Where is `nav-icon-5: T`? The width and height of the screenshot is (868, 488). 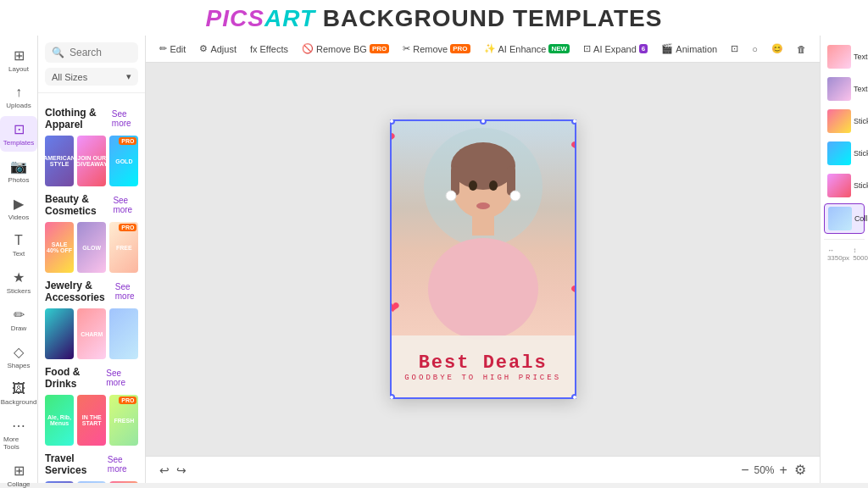
nav-icon-5: T is located at coordinates (19, 241).